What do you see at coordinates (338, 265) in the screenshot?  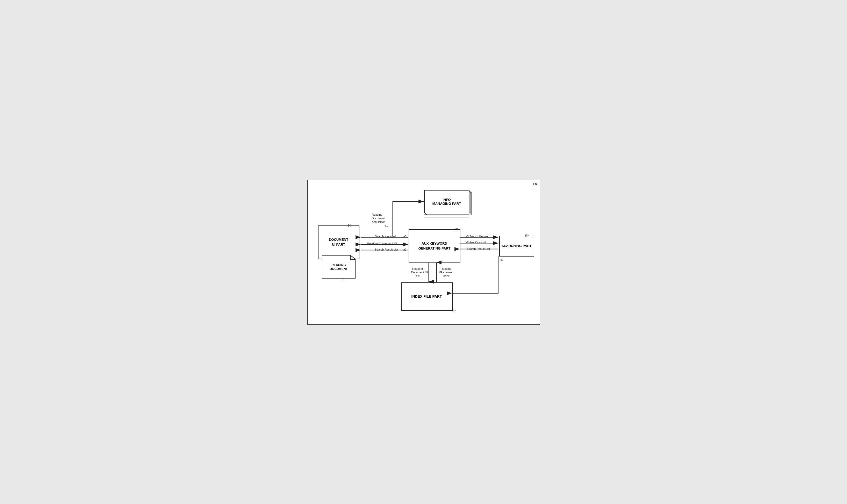 I see `svg-text: READING` at bounding box center [338, 265].